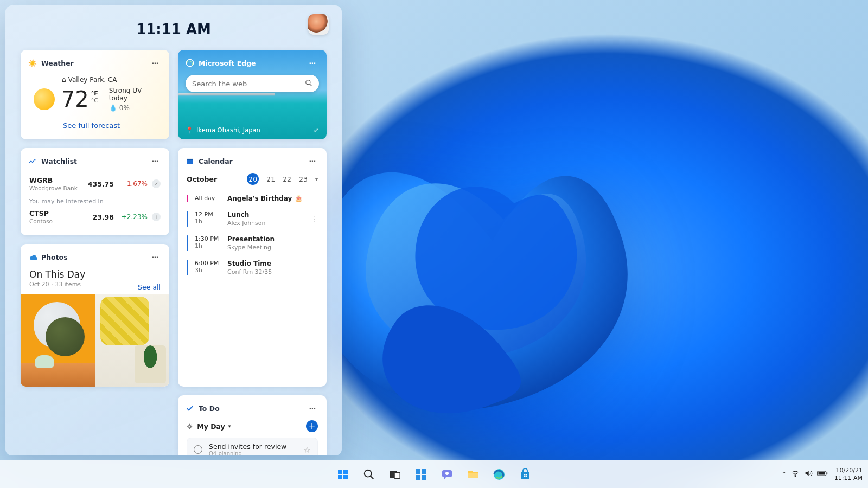  Describe the element at coordinates (190, 408) in the screenshot. I see `todo-icon` at that location.